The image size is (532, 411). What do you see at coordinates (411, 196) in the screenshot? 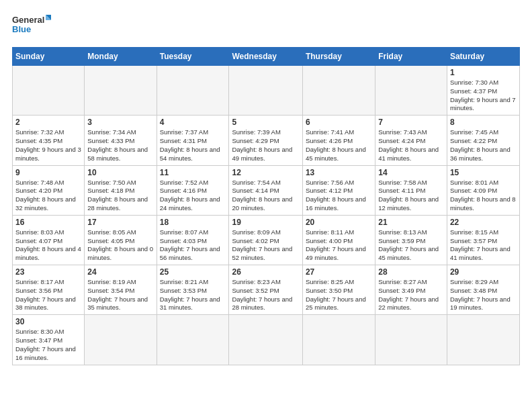
I see `day-info: Sunrise: 7:58 AM Sunset: 4:11 PM Dayligh…` at bounding box center [411, 196].